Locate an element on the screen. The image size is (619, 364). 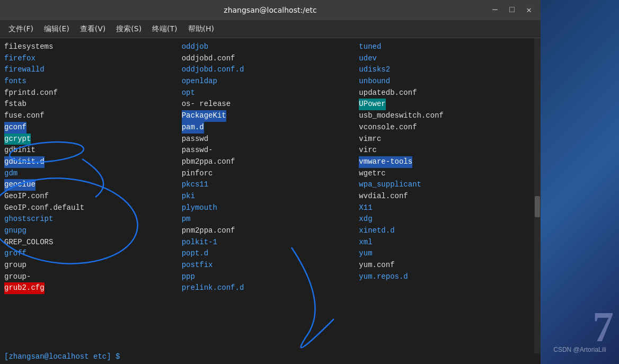
list-item: UPower is located at coordinates (447, 104).